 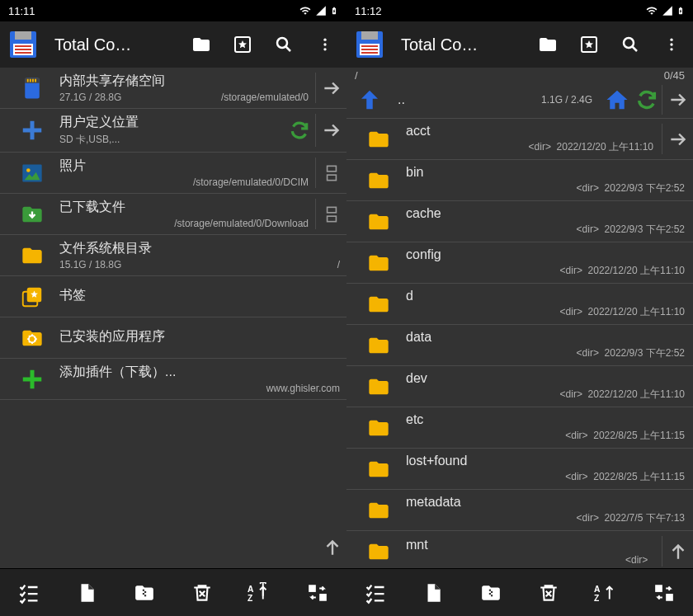 What do you see at coordinates (173, 173) in the screenshot?
I see `location-photo: 照片 /storage/emulated/0/DCIM` at bounding box center [173, 173].